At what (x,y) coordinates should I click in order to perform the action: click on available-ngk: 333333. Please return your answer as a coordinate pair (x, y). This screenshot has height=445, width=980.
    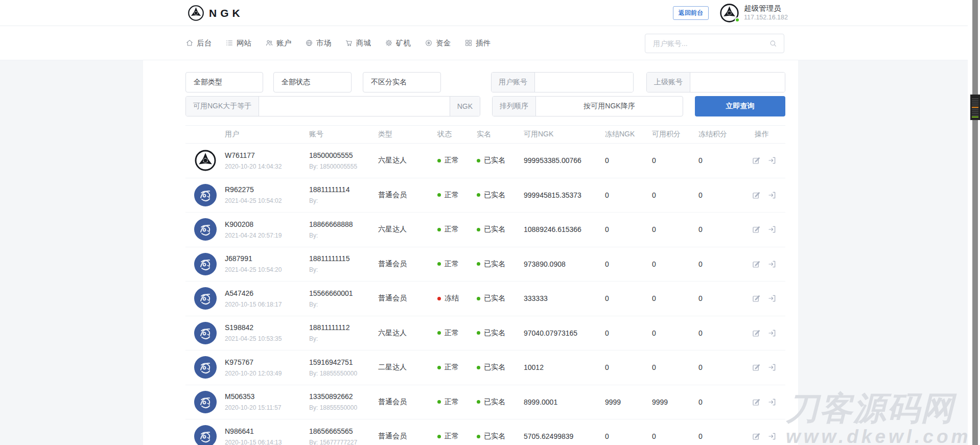
    Looking at the image, I should click on (564, 298).